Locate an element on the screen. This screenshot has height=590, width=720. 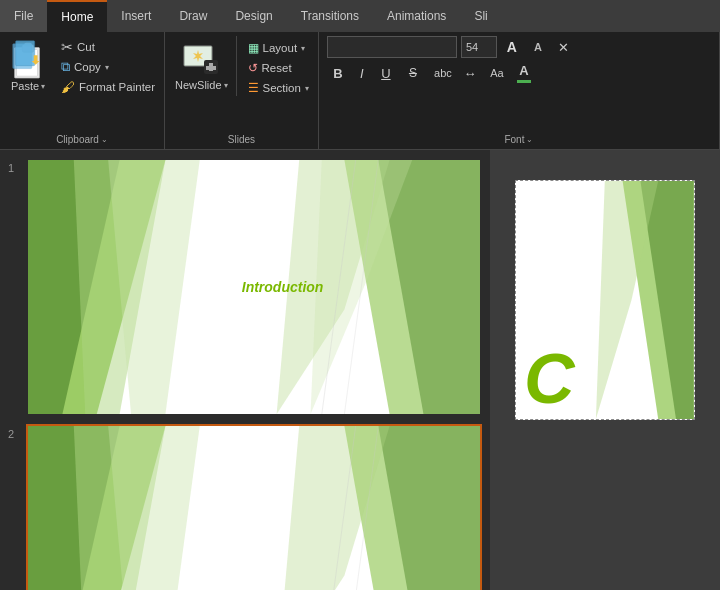
new-slide-label: New is located at coordinates (186, 85).